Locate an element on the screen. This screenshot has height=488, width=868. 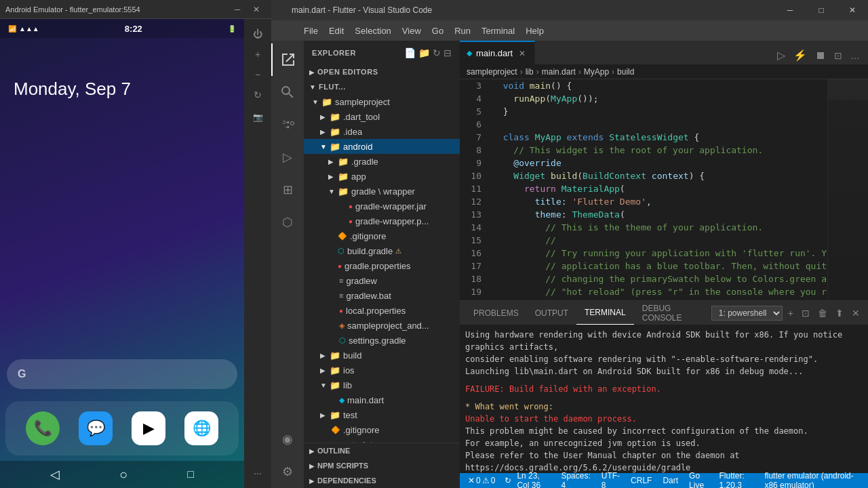
emulator-close-btn: ✕ is located at coordinates (256, 9).